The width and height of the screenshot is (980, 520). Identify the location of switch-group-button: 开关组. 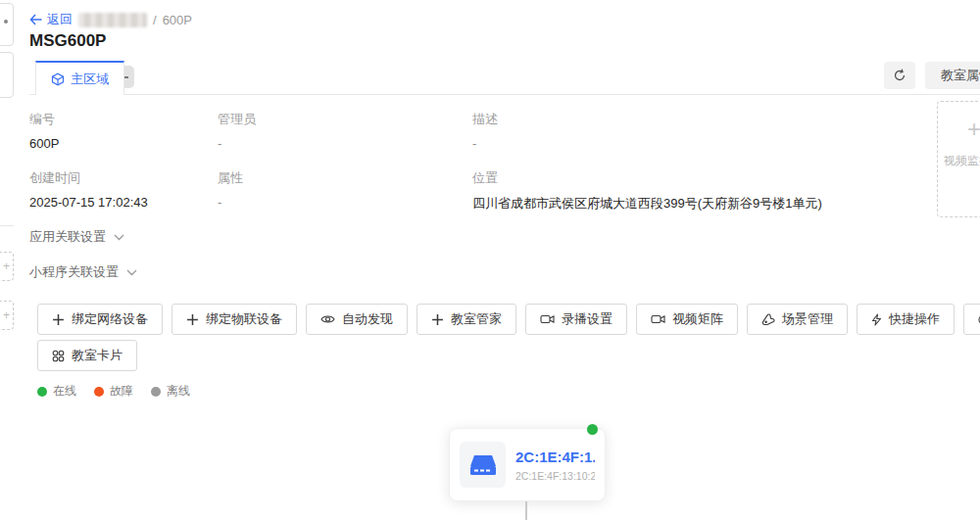
(972, 319).